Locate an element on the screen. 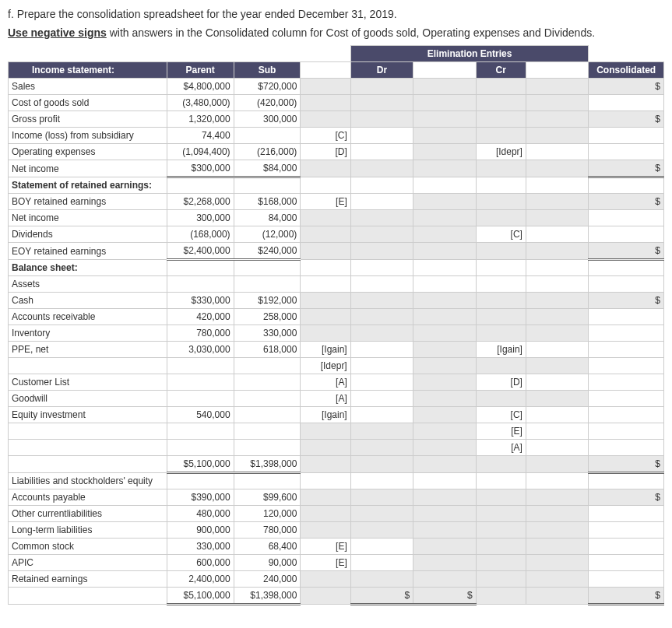 The image size is (672, 628). netinc-cons: $ is located at coordinates (626, 169).